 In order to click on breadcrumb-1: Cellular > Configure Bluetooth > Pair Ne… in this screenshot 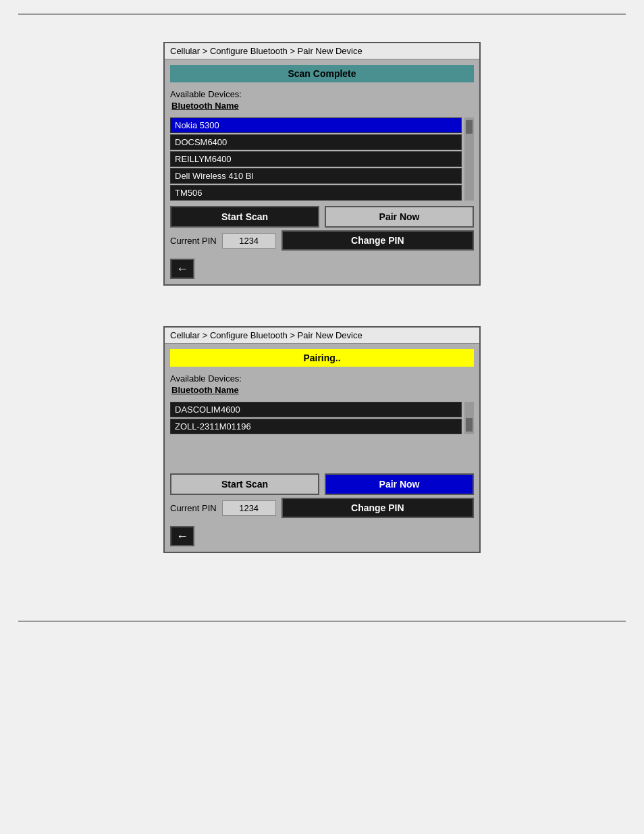, I will do `click(322, 51)`.